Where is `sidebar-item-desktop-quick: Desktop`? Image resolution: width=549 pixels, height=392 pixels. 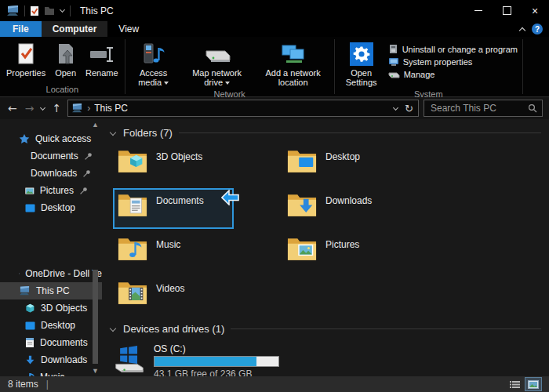
sidebar-item-desktop-quick: Desktop is located at coordinates (51, 208).